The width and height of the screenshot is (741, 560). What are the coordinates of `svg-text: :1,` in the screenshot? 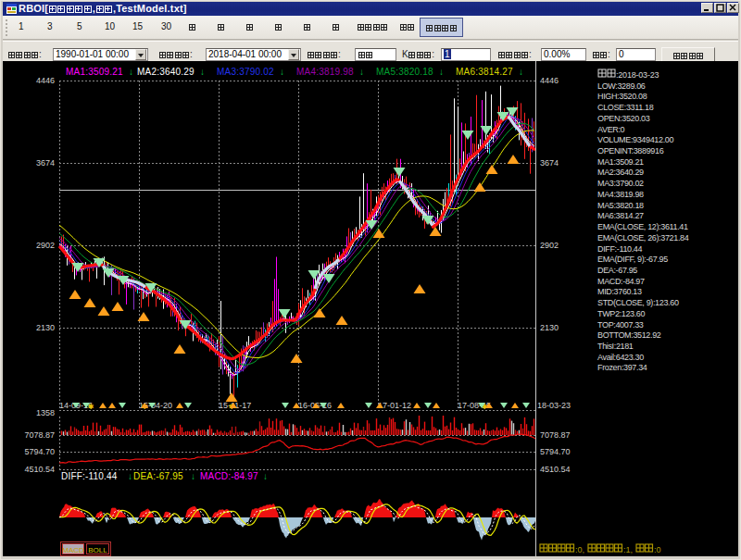 It's located at (628, 550).